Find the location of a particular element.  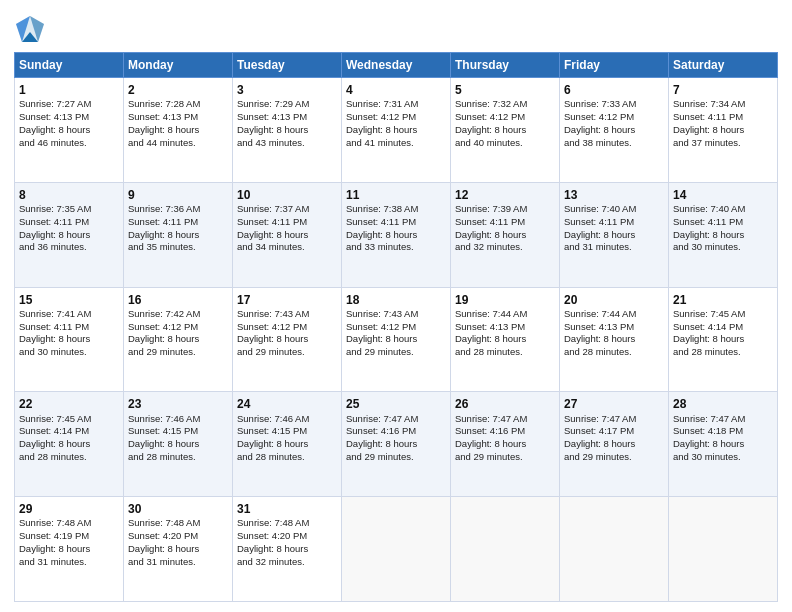

logo-text-block is located at coordinates (29, 30).